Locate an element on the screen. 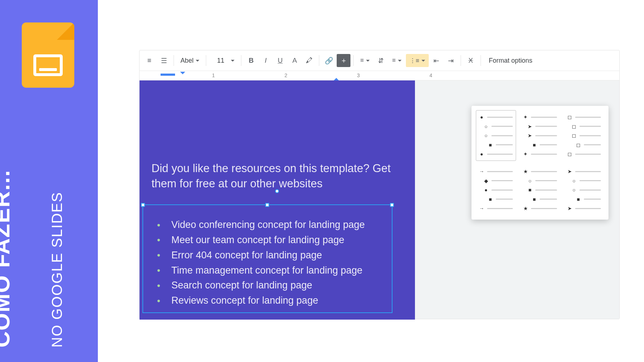  insert-comment-button: ＋ is located at coordinates (344, 61).